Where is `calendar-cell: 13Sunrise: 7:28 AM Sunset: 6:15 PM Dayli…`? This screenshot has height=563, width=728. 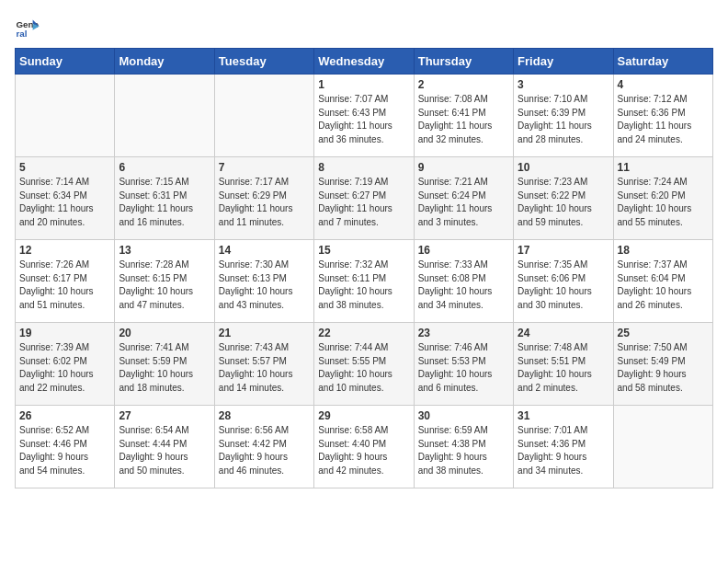 calendar-cell: 13Sunrise: 7:28 AM Sunset: 6:15 PM Dayli… is located at coordinates (165, 282).